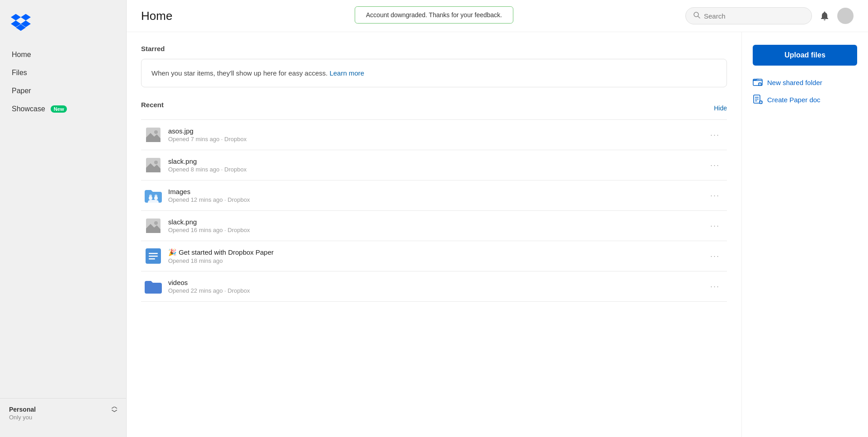  Describe the element at coordinates (438, 261) in the screenshot. I see `file-meta: Opened 18 mins ago` at that location.